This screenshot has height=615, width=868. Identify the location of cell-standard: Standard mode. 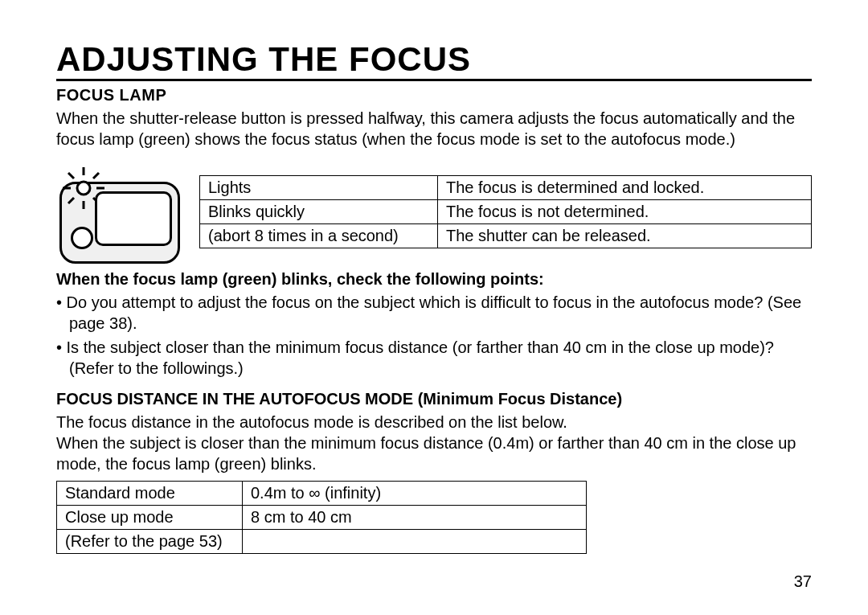
(149, 494).